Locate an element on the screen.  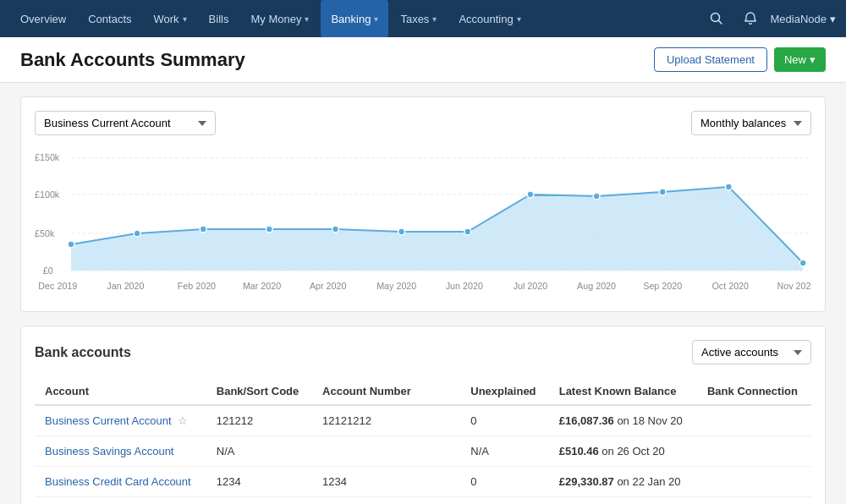
nav-item-mymoney: My Money ▾ is located at coordinates (279, 19).